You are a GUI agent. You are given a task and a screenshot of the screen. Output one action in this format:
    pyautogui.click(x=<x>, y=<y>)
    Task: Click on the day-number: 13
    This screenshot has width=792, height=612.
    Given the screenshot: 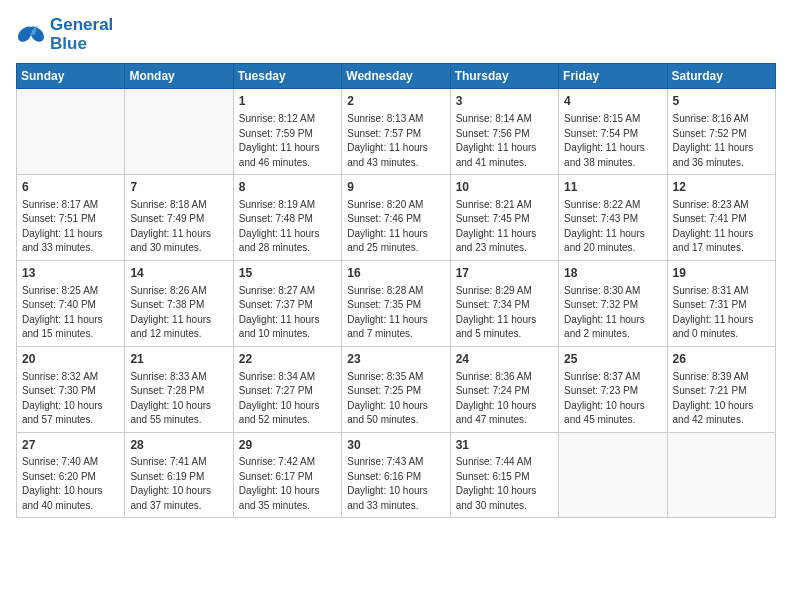 What is the action you would take?
    pyautogui.click(x=70, y=274)
    